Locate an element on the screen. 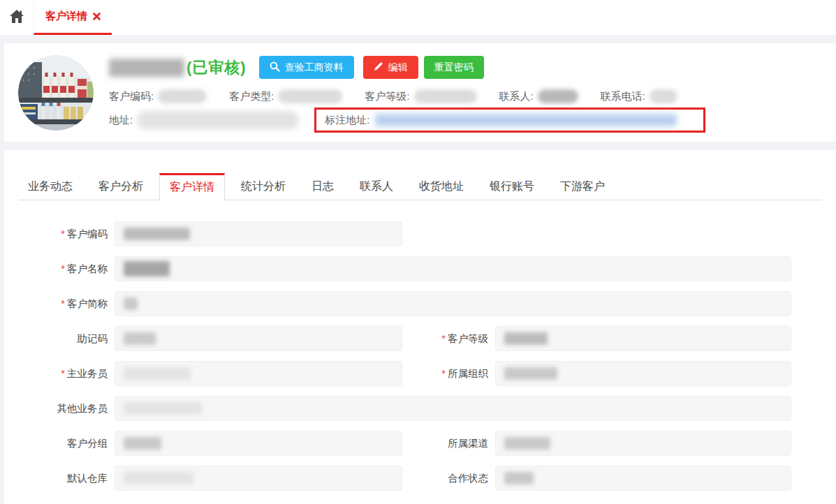  contact-phone-label: 联系电话: is located at coordinates (623, 96).